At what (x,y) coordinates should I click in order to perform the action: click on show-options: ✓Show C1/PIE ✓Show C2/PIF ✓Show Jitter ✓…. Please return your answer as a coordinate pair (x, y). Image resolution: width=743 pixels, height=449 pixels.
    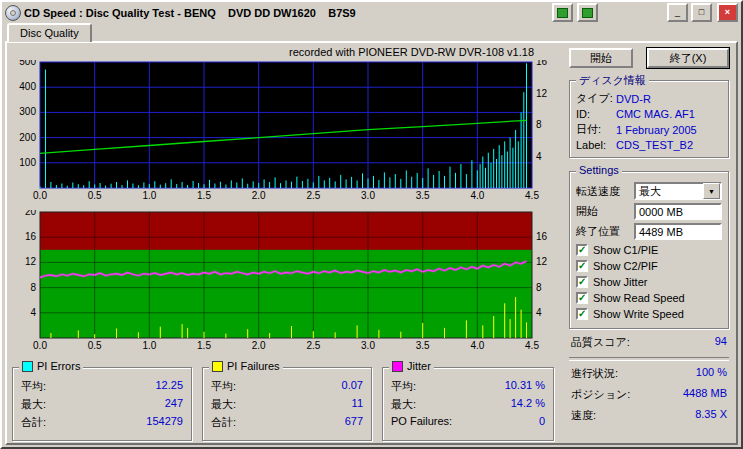
    Looking at the image, I should click on (649, 282).